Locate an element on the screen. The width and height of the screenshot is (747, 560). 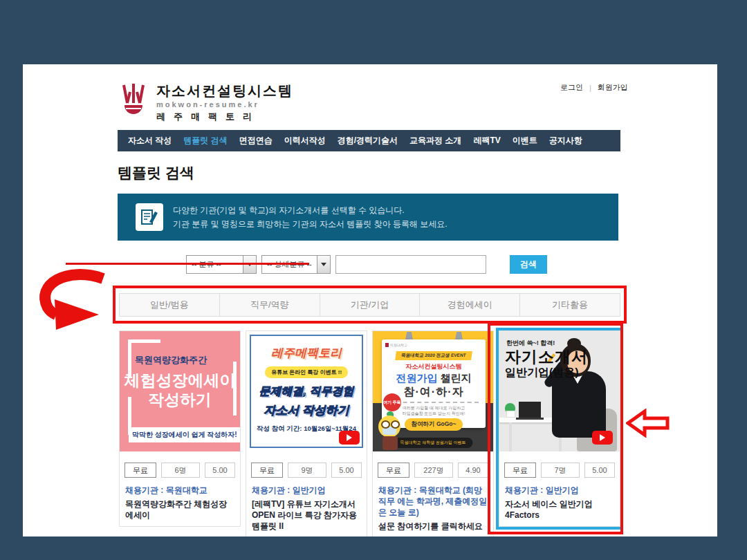
brand-emblem-icon is located at coordinates (133, 102).